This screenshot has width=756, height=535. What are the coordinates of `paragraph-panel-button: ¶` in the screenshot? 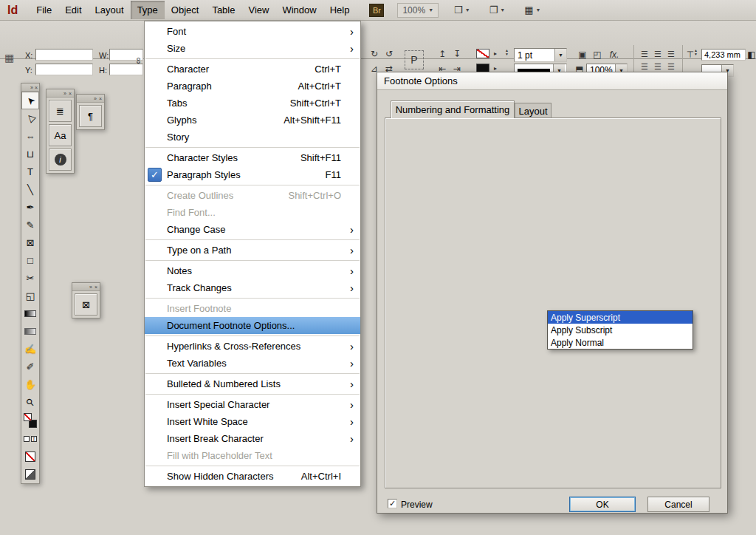 It's located at (90, 116).